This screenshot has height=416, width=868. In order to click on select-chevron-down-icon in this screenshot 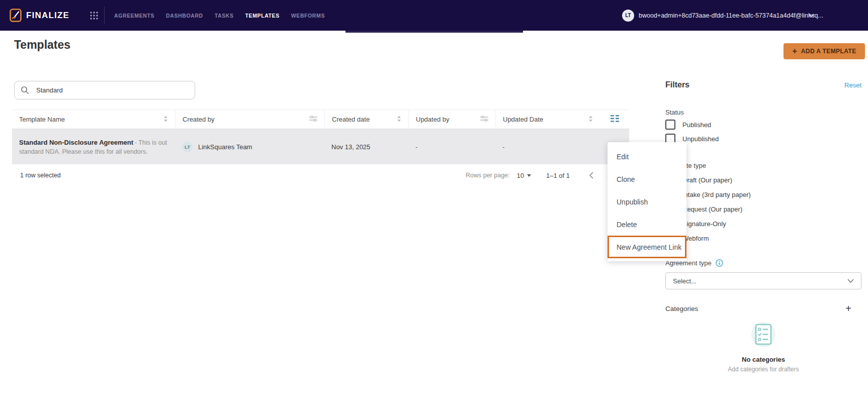, I will do `click(851, 281)`.